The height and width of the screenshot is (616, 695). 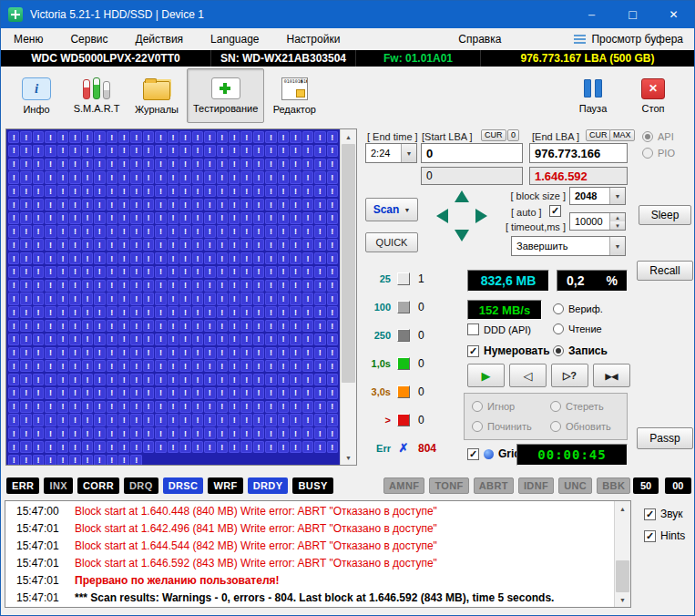 What do you see at coordinates (634, 39) in the screenshot?
I see `buffer-view-button: Просмотр буфера` at bounding box center [634, 39].